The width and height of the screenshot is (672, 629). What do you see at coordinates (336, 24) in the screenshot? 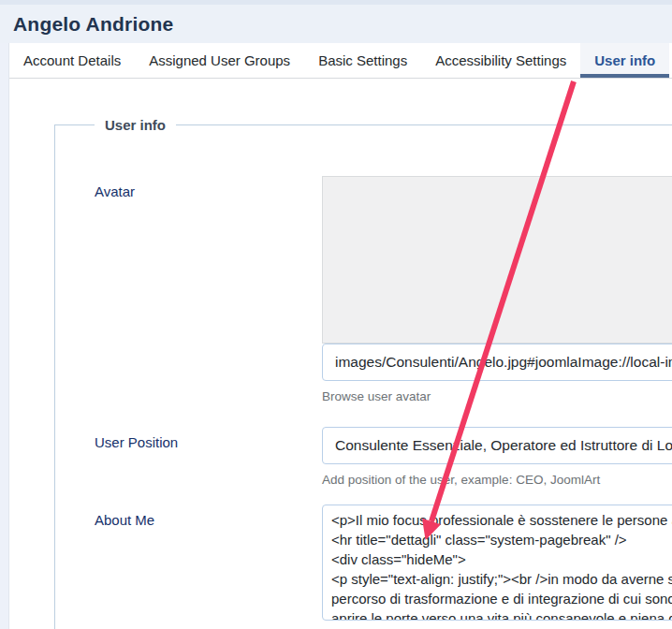
I see `page-header: Angelo Andrione` at bounding box center [336, 24].